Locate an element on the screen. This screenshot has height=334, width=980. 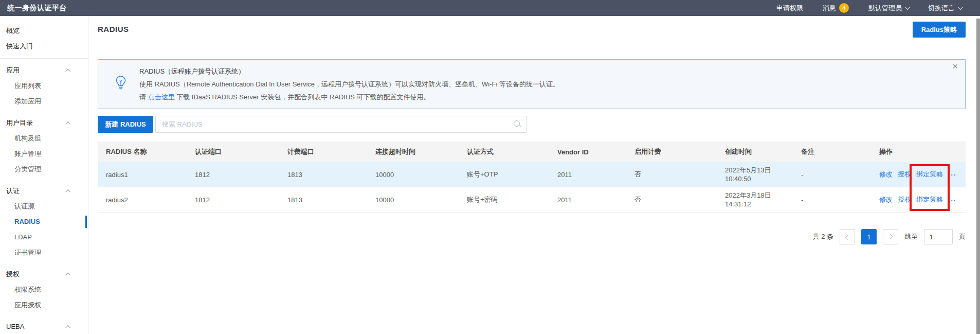
sidebar-item-category-mgmt: 分类管理 is located at coordinates (44, 169).